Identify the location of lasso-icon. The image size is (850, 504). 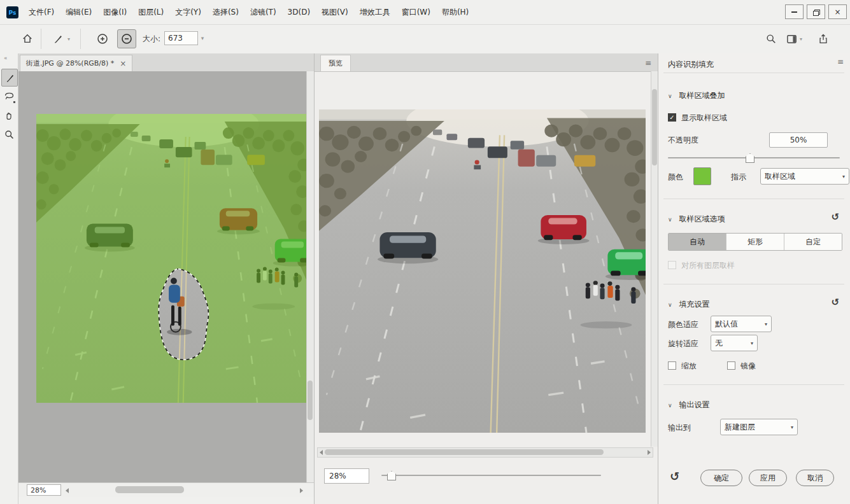
(9, 97).